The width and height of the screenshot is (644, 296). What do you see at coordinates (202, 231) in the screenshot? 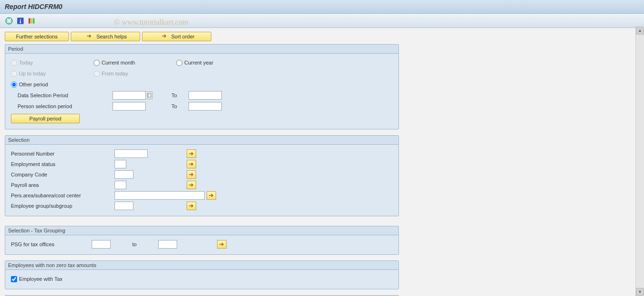
I see `tax-grouping-legend: Selection - Tax Grouping` at bounding box center [202, 231].